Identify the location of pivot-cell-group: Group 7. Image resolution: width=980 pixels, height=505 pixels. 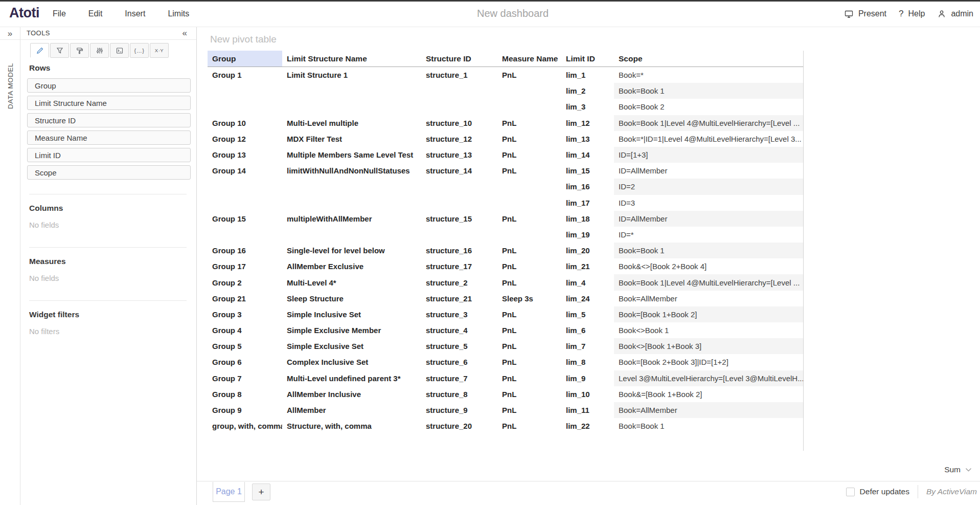
(245, 379).